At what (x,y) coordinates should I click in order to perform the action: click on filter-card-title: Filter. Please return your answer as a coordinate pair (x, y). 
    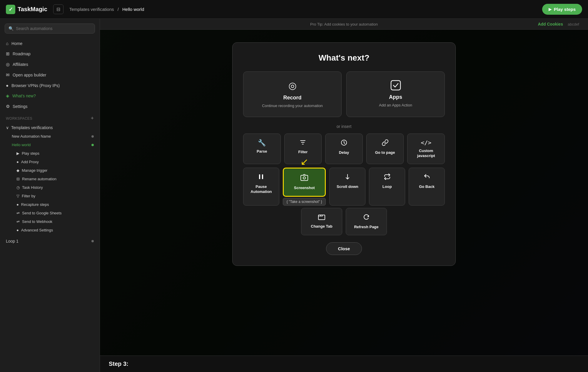
    Looking at the image, I should click on (303, 152).